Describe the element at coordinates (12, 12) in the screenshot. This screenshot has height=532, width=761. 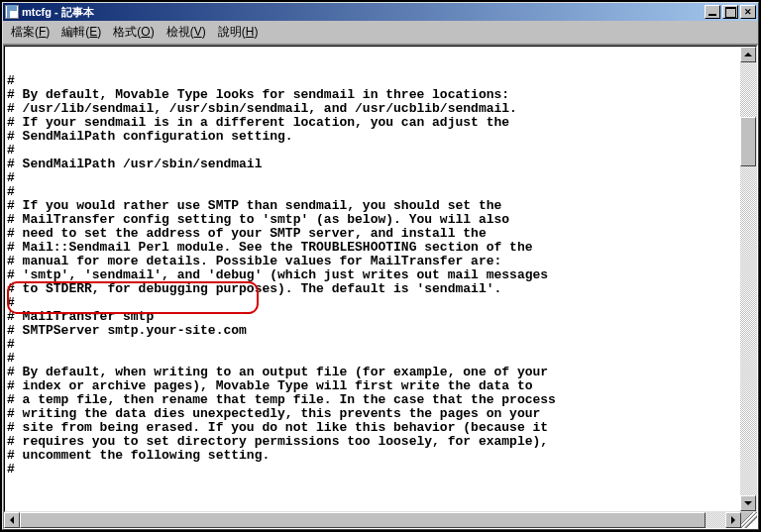
I see `notepad-icon` at that location.